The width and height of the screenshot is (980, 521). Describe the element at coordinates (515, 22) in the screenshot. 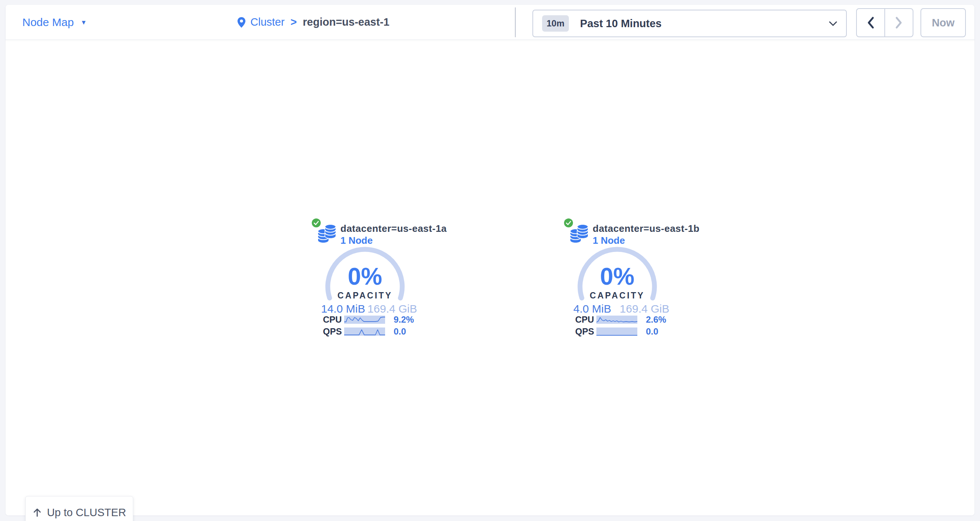

I see `topbar-divider` at that location.